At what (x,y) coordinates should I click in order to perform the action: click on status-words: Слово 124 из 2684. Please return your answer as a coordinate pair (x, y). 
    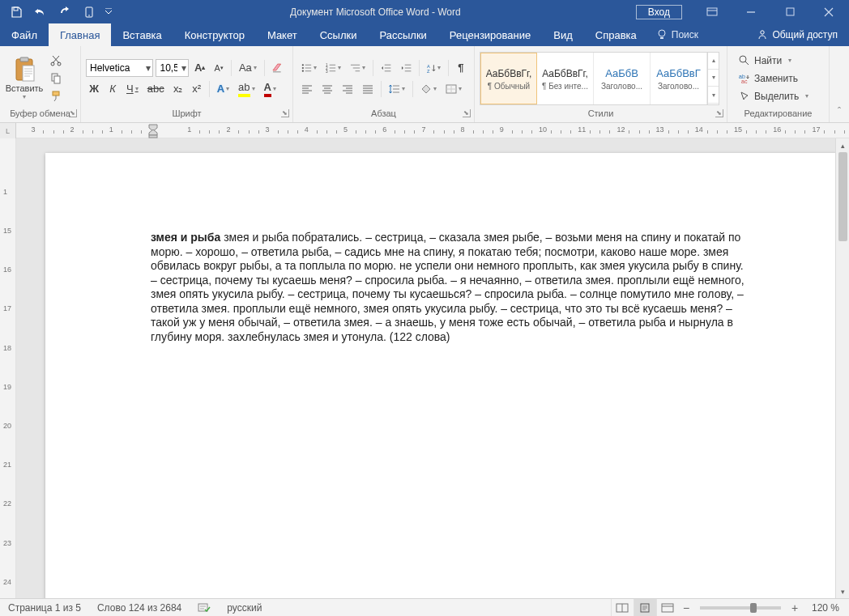
    Looking at the image, I should click on (139, 607).